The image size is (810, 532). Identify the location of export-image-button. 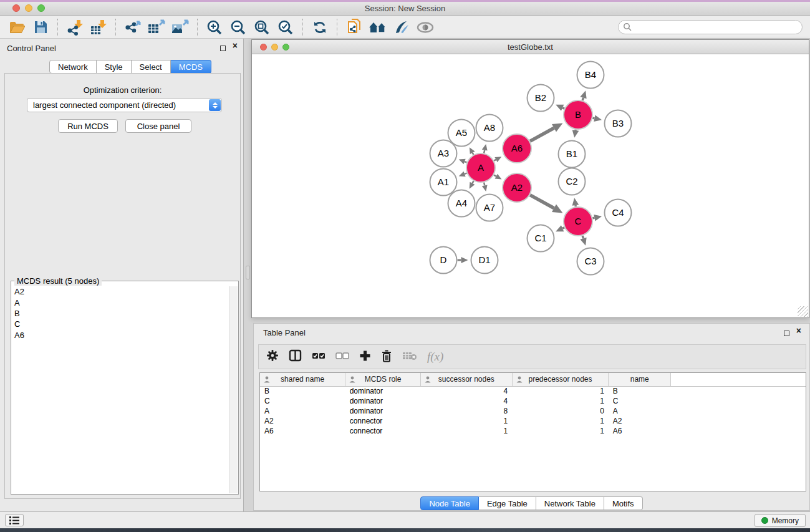
(180, 27).